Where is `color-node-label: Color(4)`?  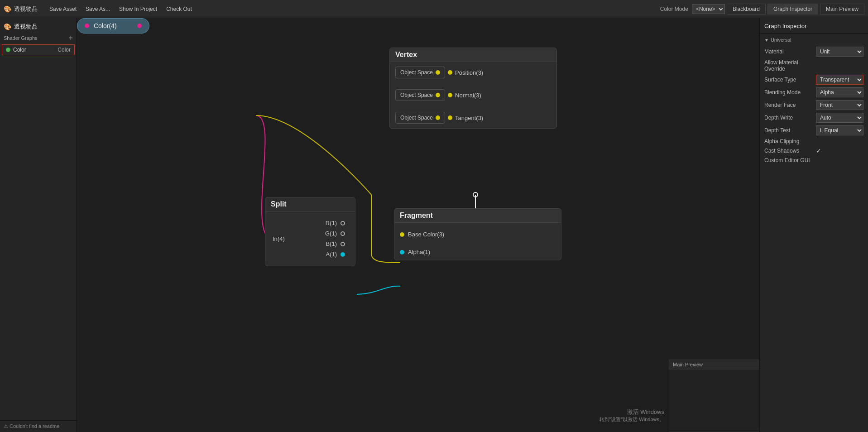
color-node-label: Color(4) is located at coordinates (113, 26).